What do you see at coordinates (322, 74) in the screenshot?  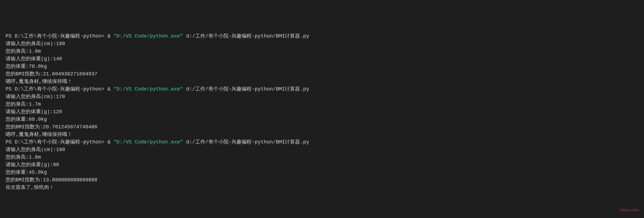 I see `output-line: 您的BMI指数为:21.604938271604937` at bounding box center [322, 74].